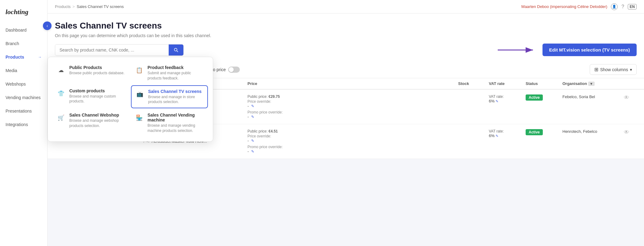 Image resolution: width=644 pixels, height=246 pixels. What do you see at coordinates (91, 97) in the screenshot?
I see `dropdown-item-custom-products: 👕 Custom products Browse and manage cust…` at bounding box center [91, 97].